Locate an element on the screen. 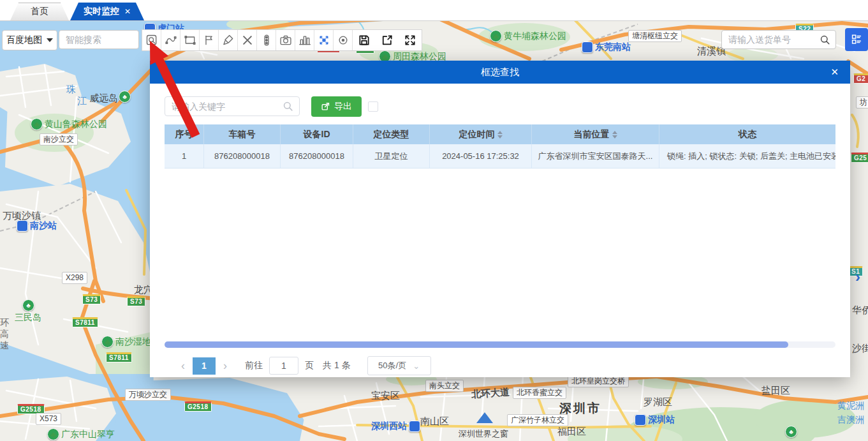 This screenshot has height=441, width=868. page-size-value: 50条/页 is located at coordinates (392, 366).